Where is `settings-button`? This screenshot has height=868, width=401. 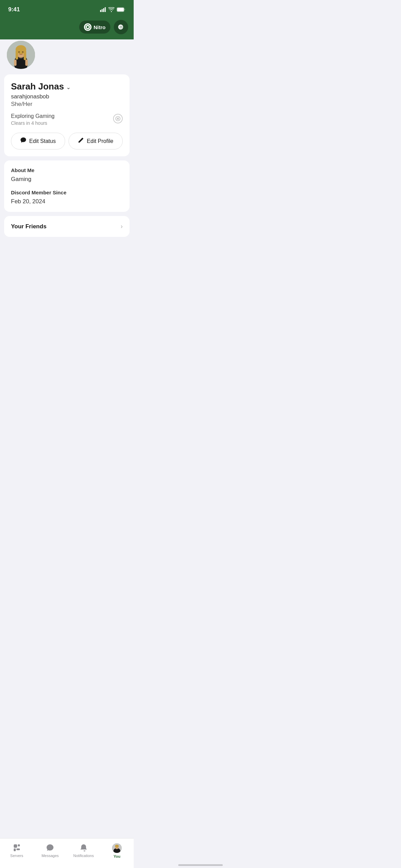
settings-button is located at coordinates (121, 27).